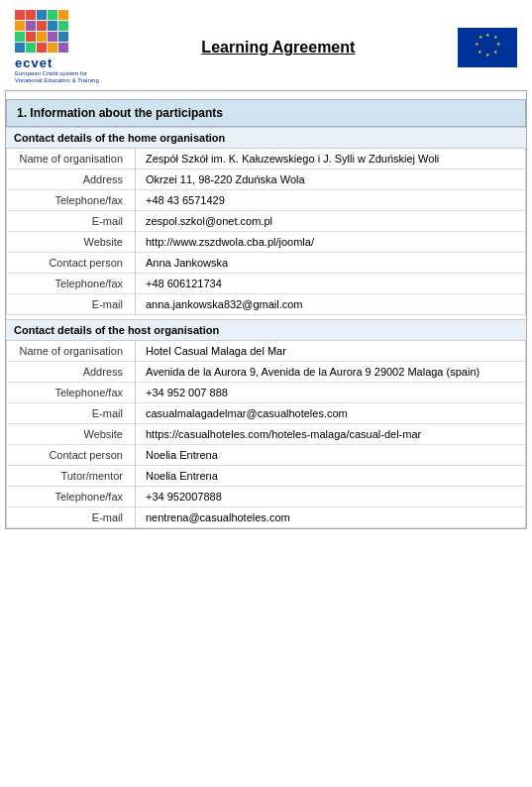 Image resolution: width=532 pixels, height=787 pixels. Describe the element at coordinates (71, 434) in the screenshot. I see `host-website-label: Website` at that location.